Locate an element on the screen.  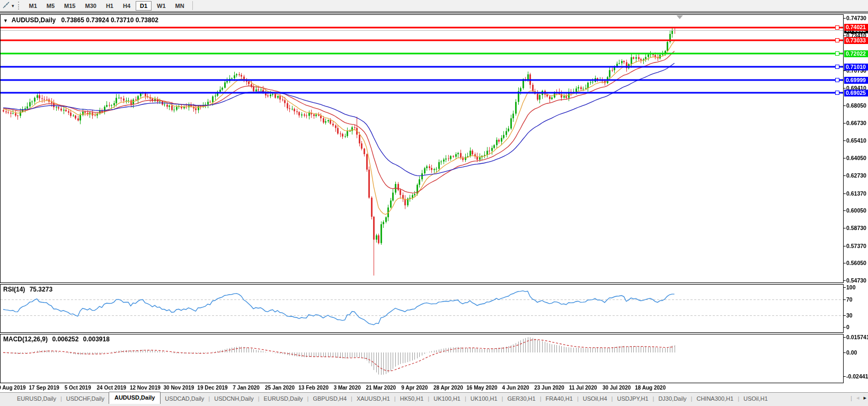
collapse-arrow-icon: ▼ is located at coordinates (5, 21).